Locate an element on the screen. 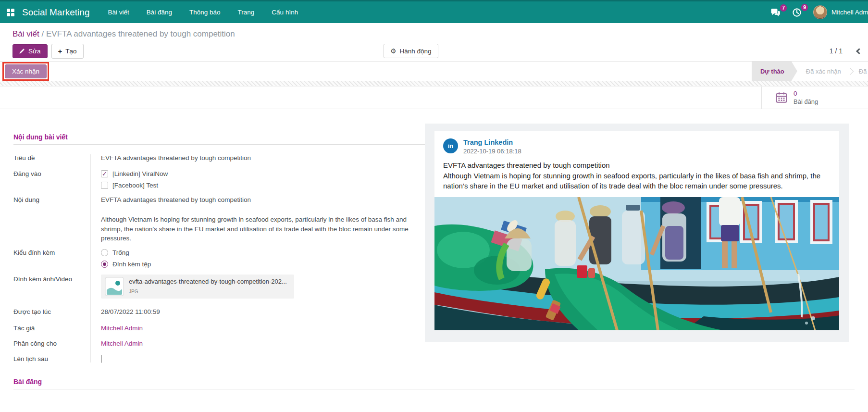  menu-item-pages: Trang is located at coordinates (246, 12).